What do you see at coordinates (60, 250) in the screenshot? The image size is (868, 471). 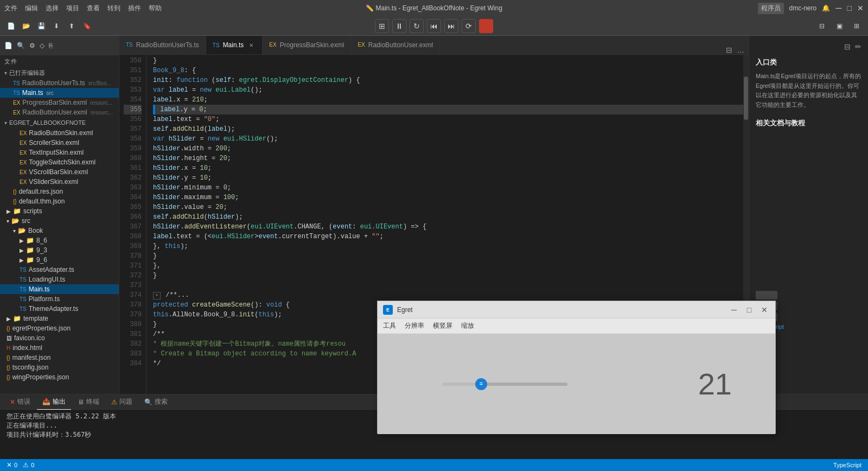 I see `tree-93: ▶📁9_3` at bounding box center [60, 250].